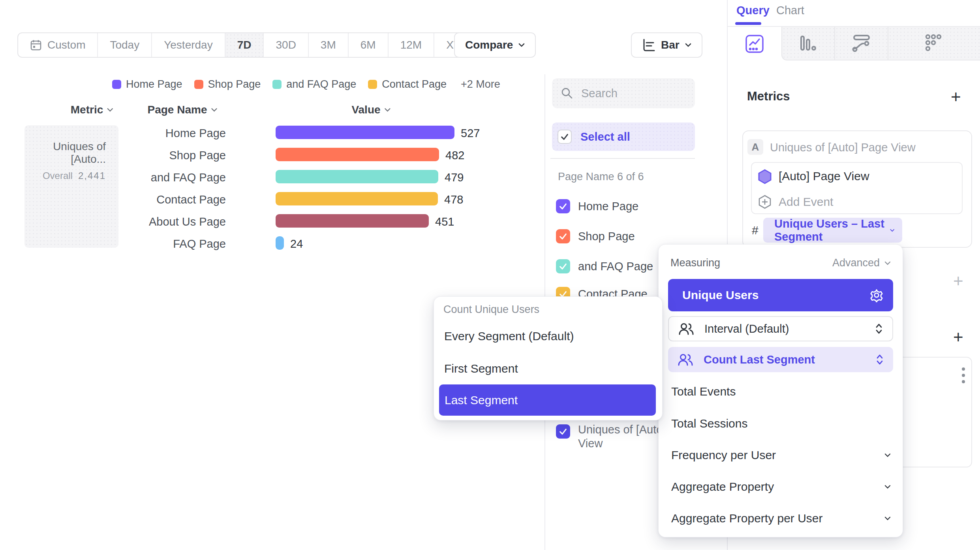 Image resolution: width=980 pixels, height=550 pixels. Describe the element at coordinates (481, 85) in the screenshot. I see `legend-more: +2 More` at that location.